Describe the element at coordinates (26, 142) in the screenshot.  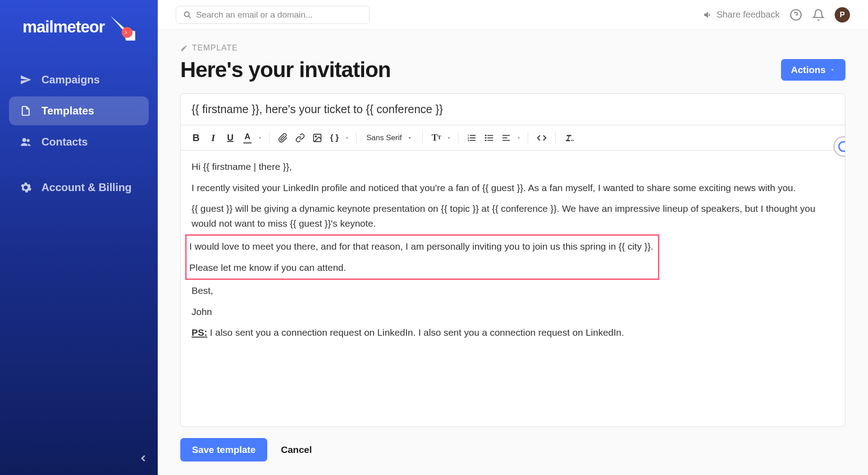
I see `people-icon` at that location.